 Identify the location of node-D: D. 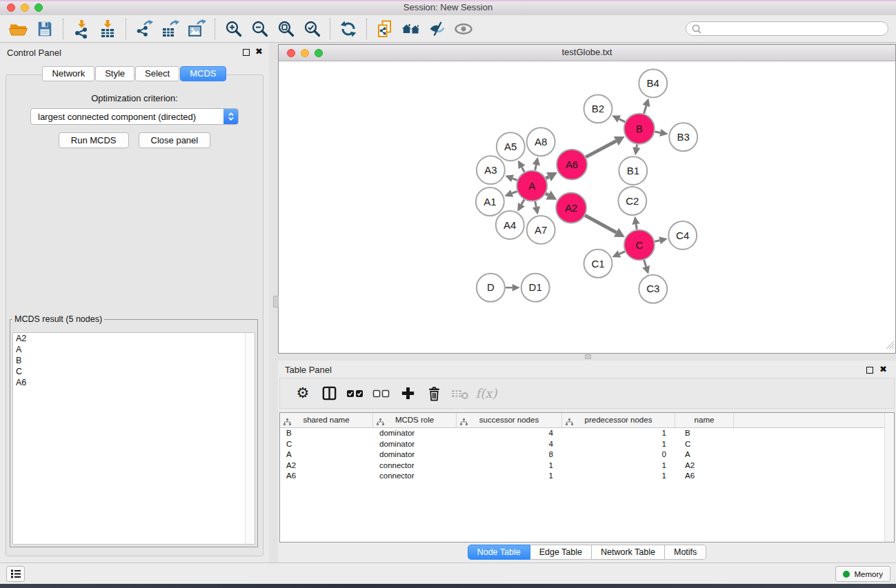
(491, 288).